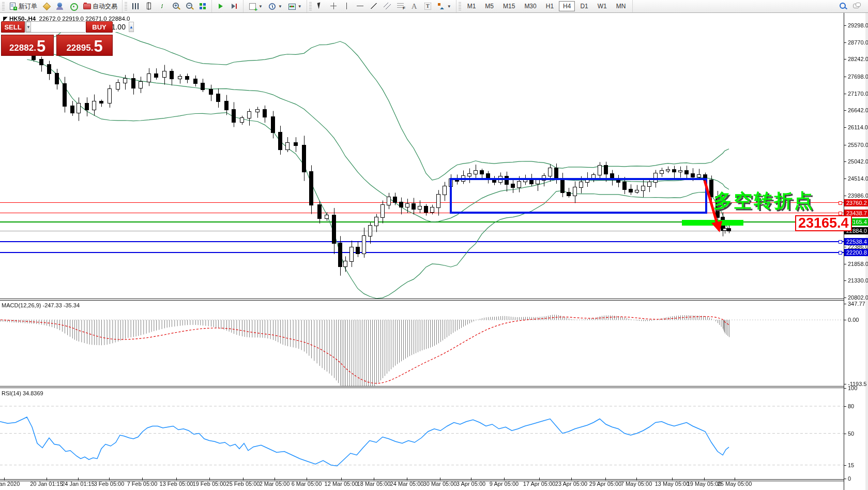  What do you see at coordinates (360, 6) in the screenshot?
I see `horizontal-line-tool-button` at bounding box center [360, 6].